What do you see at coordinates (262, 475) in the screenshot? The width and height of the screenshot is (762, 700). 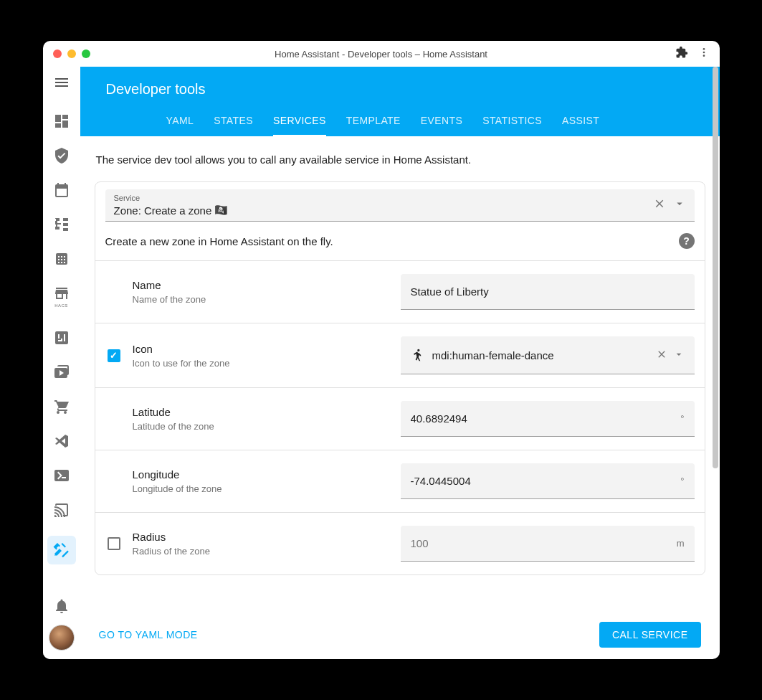 I see `field-label: Longitude` at bounding box center [262, 475].